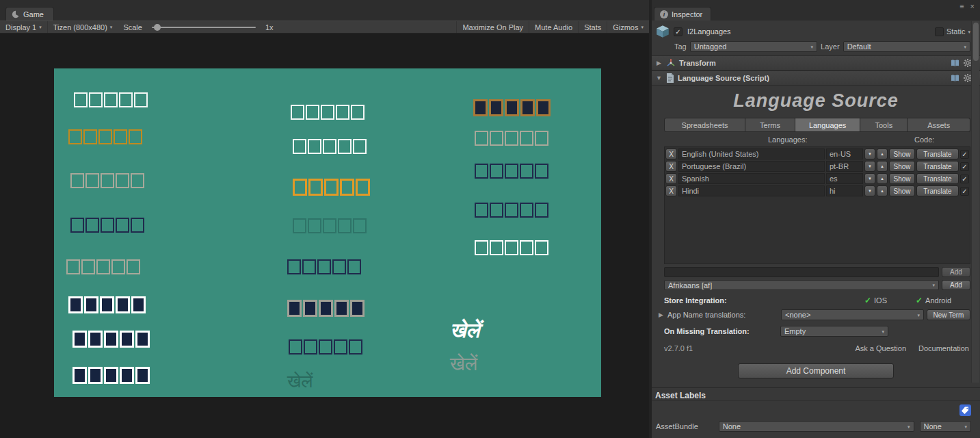 This screenshot has width=980, height=438. Describe the element at coordinates (845, 166) in the screenshot. I see `language-code-field: pt-BR` at that location.